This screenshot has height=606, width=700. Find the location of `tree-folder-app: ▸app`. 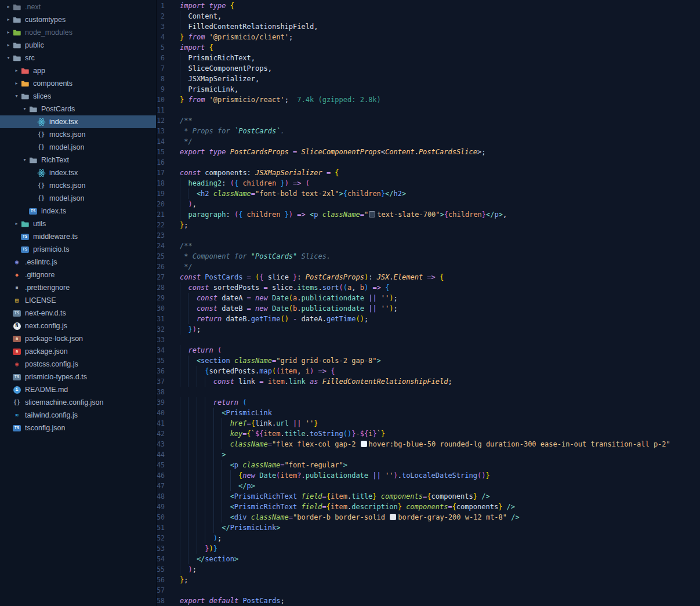

tree-folder-app: ▸app is located at coordinates (78, 71).